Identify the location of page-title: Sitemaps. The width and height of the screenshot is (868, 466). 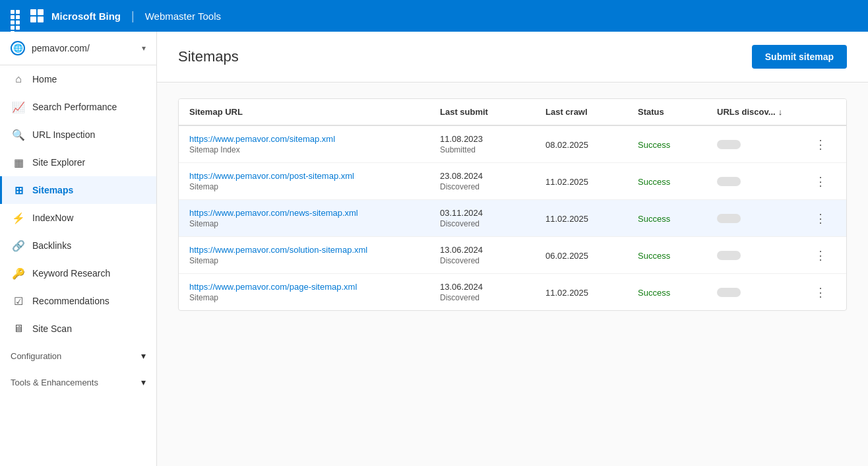
(208, 57).